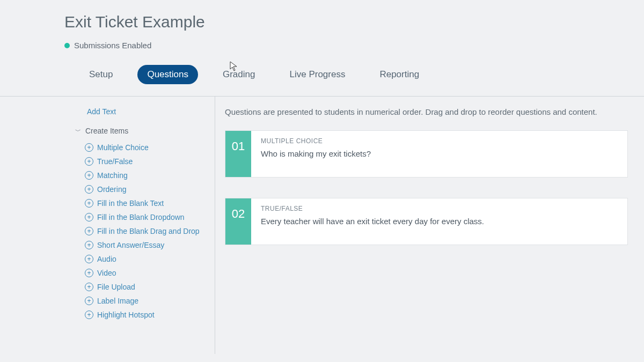 The width and height of the screenshot is (644, 362). What do you see at coordinates (167, 75) in the screenshot?
I see `tab-questions: Questions` at bounding box center [167, 75].